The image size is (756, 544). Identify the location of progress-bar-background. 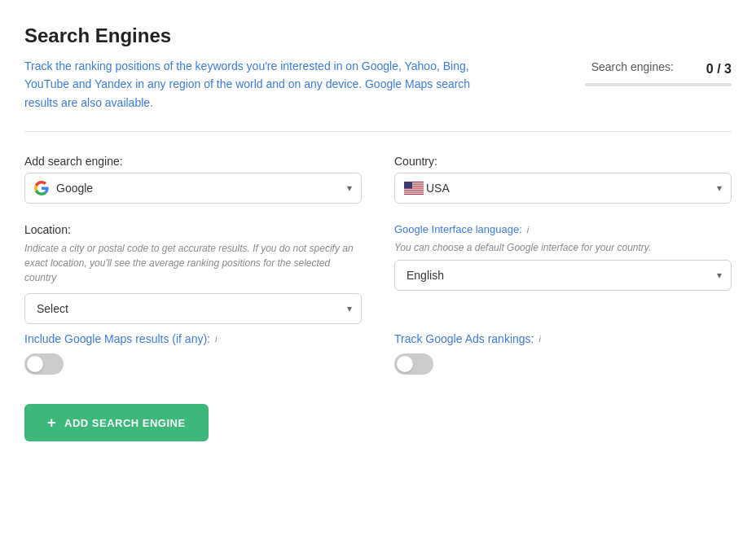
(658, 85).